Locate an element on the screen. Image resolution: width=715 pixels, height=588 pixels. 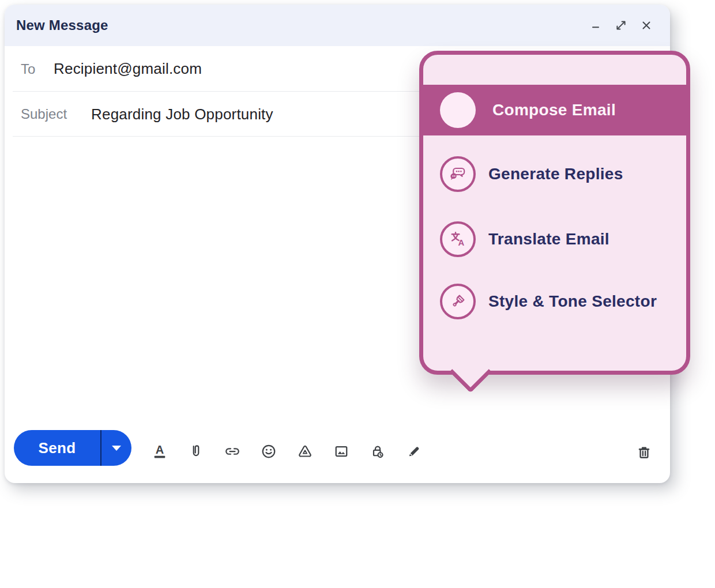
close-button is located at coordinates (646, 25).